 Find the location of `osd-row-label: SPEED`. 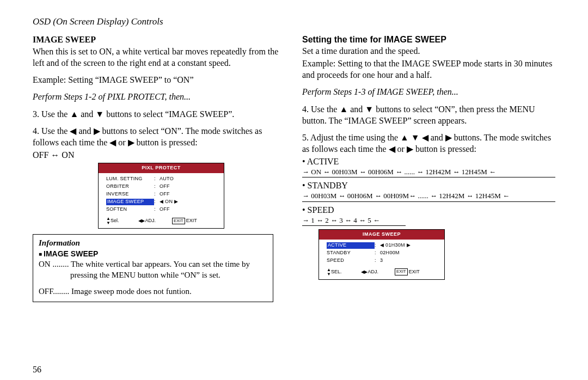

osd-row-label: SPEED is located at coordinates (351, 261).